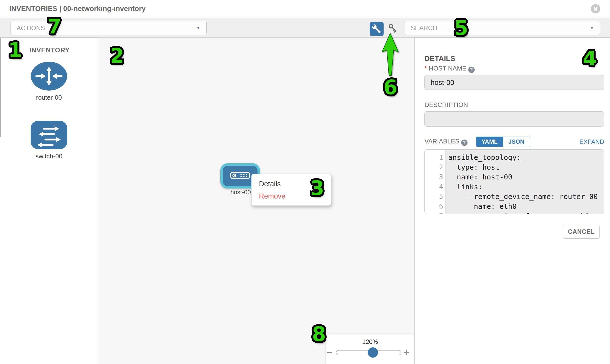 The height and width of the screenshot is (364, 610). What do you see at coordinates (305, 9) in the screenshot?
I see `window-header: INVENTORIES | 00-networking-inventory` at bounding box center [305, 9].